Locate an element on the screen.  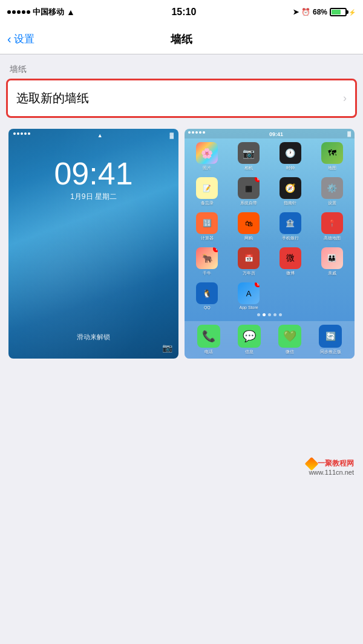
dock-phone: 📞 电话 is located at coordinates (209, 340).